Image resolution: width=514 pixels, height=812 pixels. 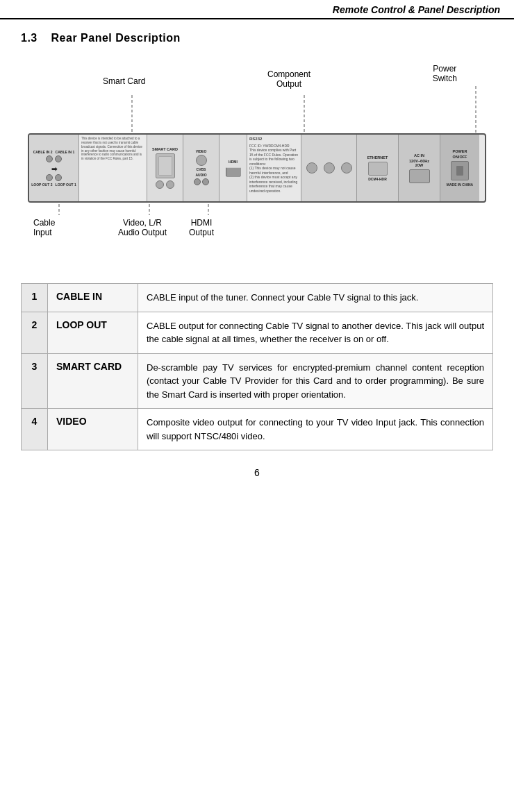 I want to click on table-row: 1CABLE INCABLE input of the tuner. Conne…, so click(x=257, y=298).